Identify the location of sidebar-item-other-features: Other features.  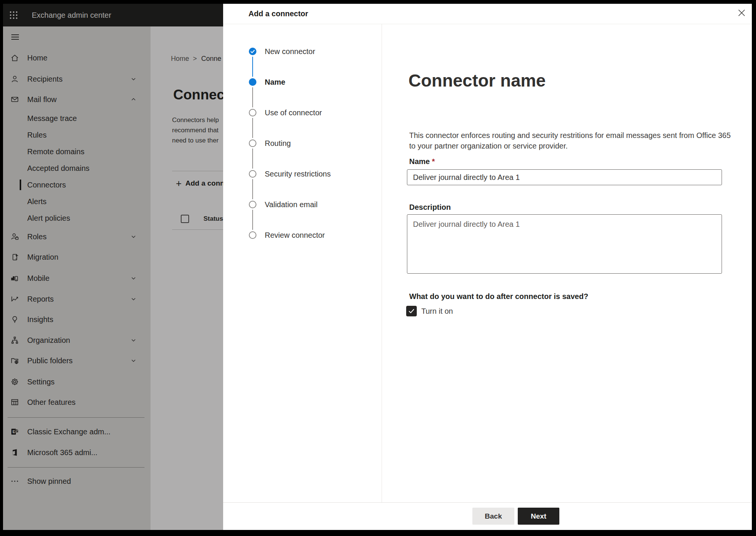
(77, 402).